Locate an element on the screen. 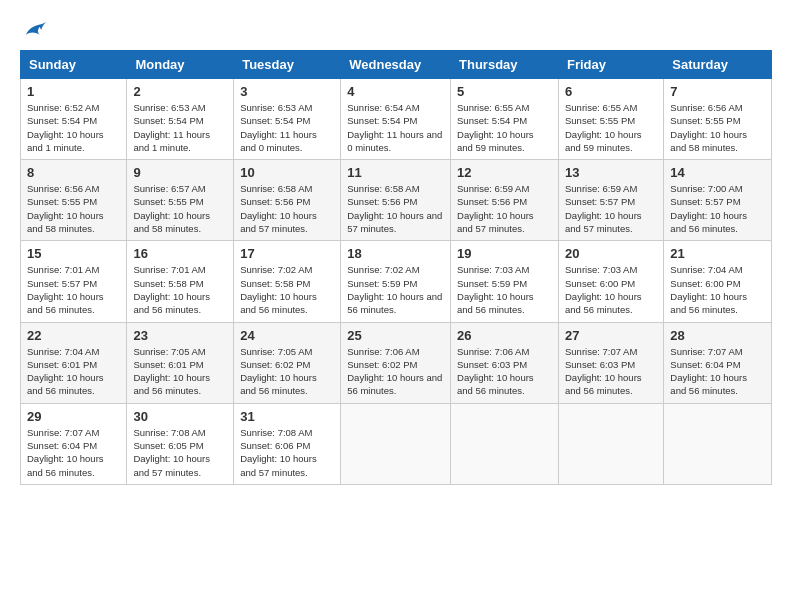 The height and width of the screenshot is (612, 792). day-info: Sunrise: 7:03 AM Sunset: 6:00 PM Dayligh… is located at coordinates (611, 290).